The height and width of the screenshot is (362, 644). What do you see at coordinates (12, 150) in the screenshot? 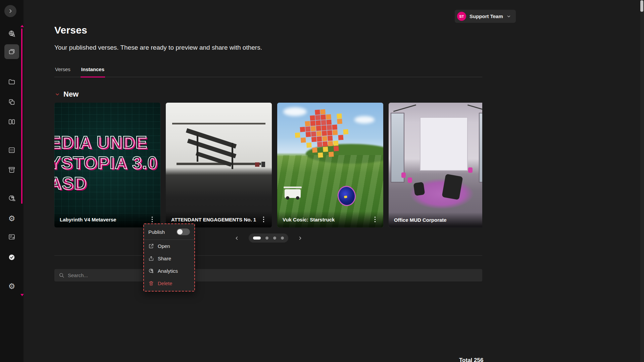
I see `calendar-grid-icon` at bounding box center [12, 150].